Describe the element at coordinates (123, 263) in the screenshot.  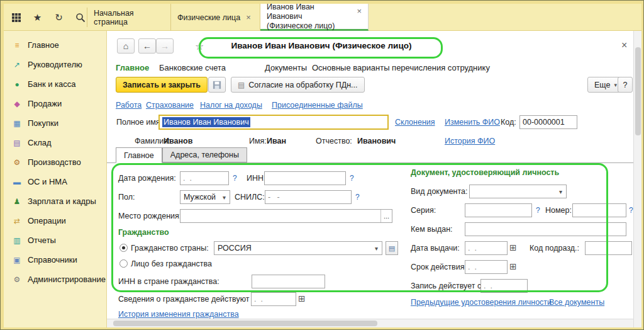
I see `stateless-radio` at that location.